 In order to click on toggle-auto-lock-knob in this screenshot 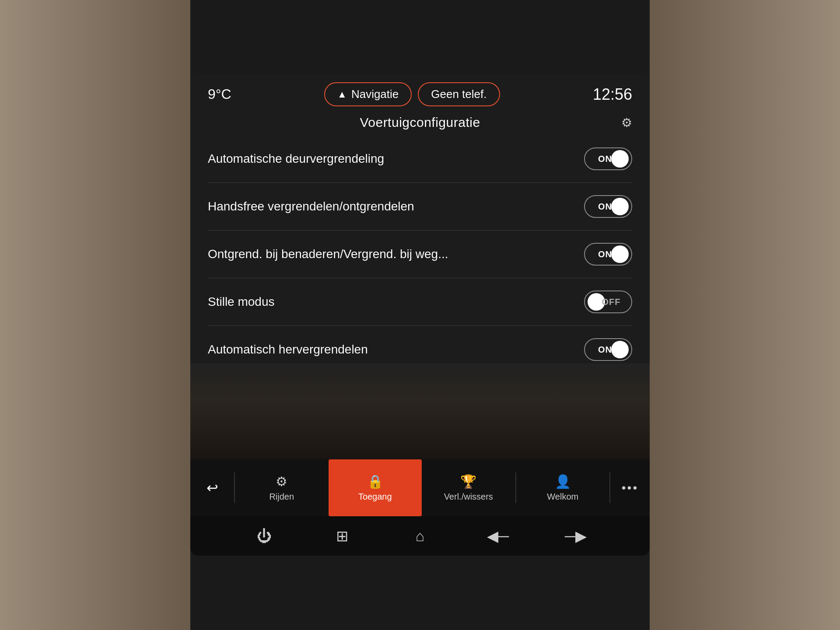, I will do `click(620, 159)`.